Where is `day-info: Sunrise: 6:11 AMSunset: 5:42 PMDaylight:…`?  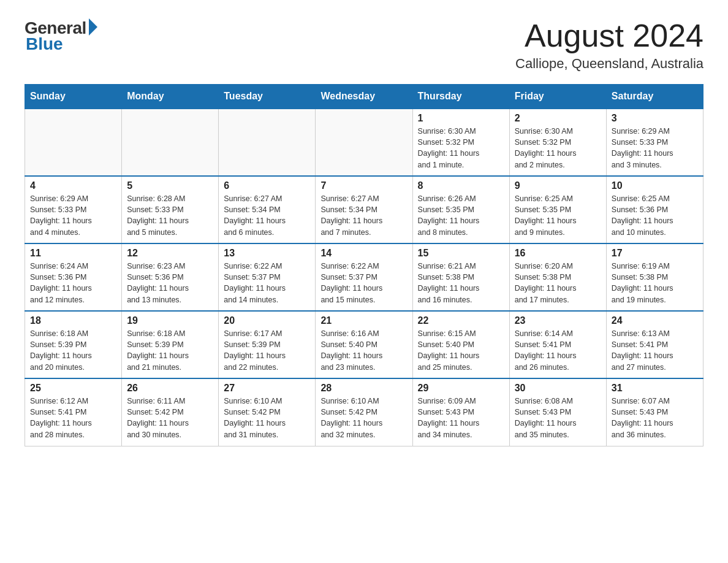
day-info: Sunrise: 6:11 AMSunset: 5:42 PMDaylight:… is located at coordinates (170, 418).